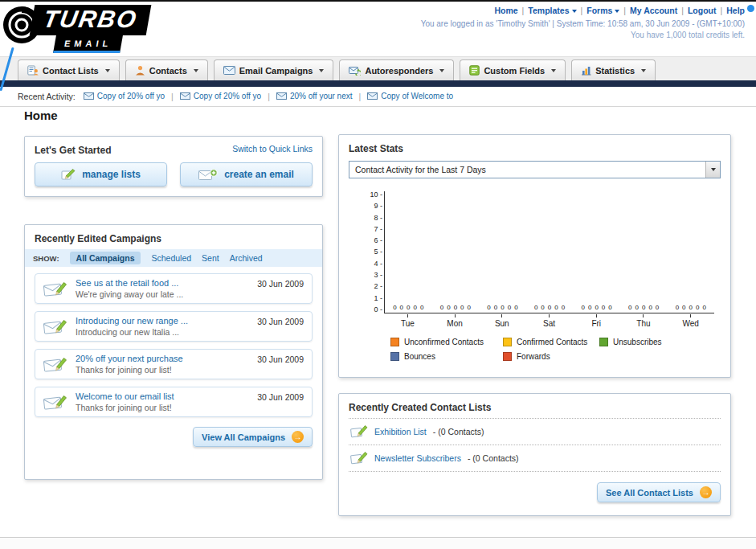 The height and width of the screenshot is (549, 756). Describe the element at coordinates (129, 358) in the screenshot. I see `campaign-title-link: 20% off your next purchase` at that location.